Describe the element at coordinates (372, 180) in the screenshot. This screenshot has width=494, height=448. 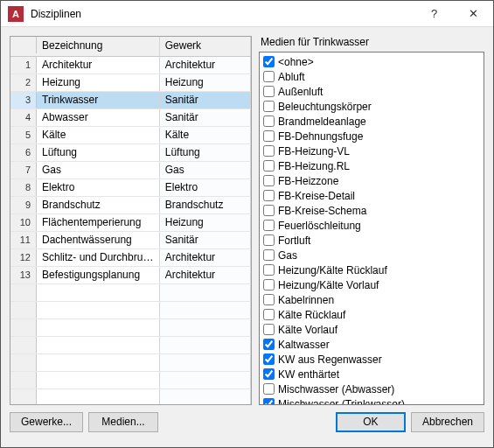
I see `media-item: FB-Heizzone` at that location.